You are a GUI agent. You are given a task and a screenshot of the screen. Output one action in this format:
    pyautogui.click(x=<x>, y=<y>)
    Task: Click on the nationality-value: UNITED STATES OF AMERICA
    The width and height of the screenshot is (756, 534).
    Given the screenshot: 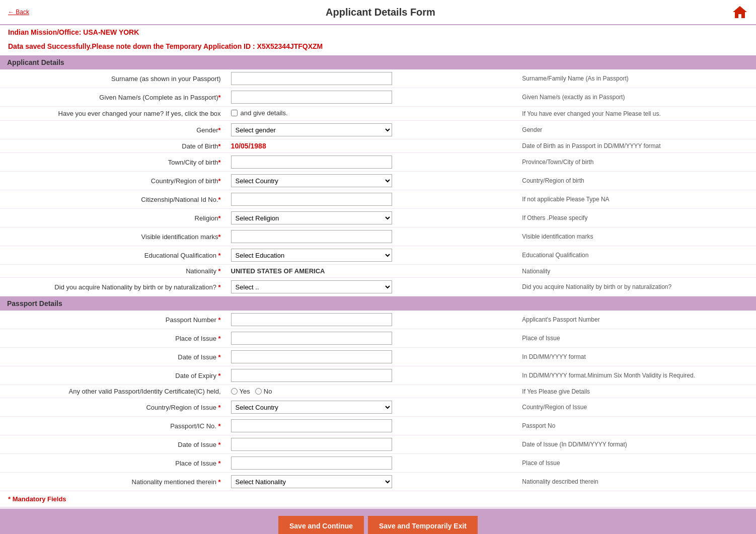 What is the action you would take?
    pyautogui.click(x=278, y=271)
    